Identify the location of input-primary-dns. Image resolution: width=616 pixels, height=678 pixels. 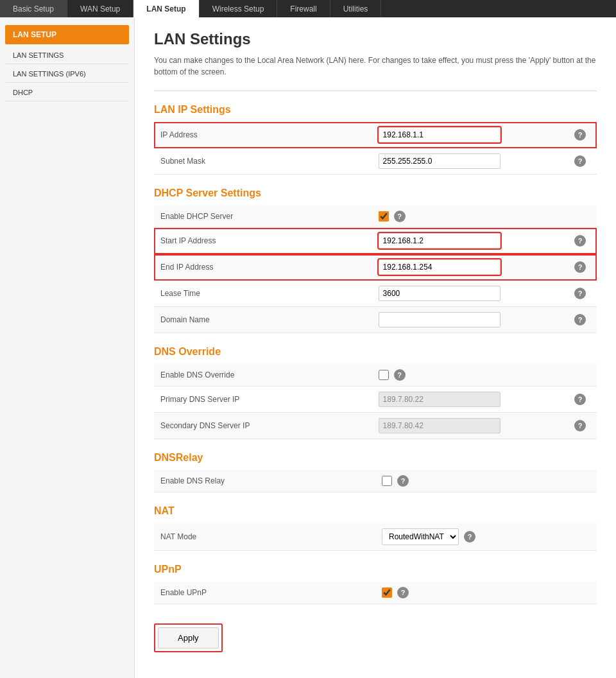
(440, 399).